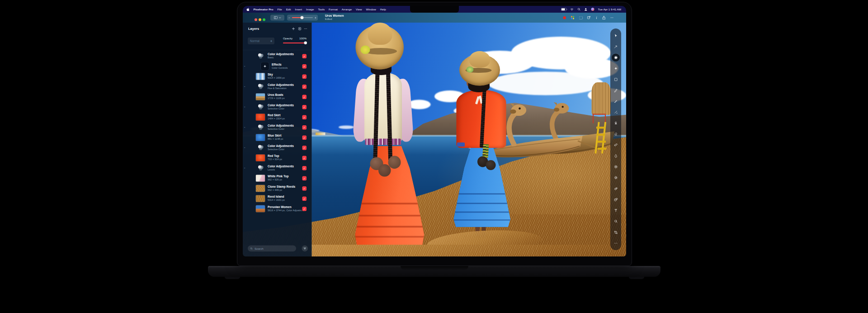  What do you see at coordinates (302, 18) in the screenshot?
I see `zoom-slider-track` at bounding box center [302, 18].